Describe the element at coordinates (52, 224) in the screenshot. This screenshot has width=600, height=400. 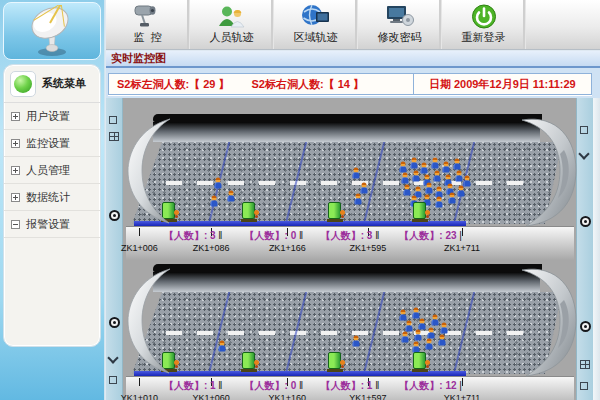
I see `sidebar-item-alarm-settings: 报警设置` at that location.